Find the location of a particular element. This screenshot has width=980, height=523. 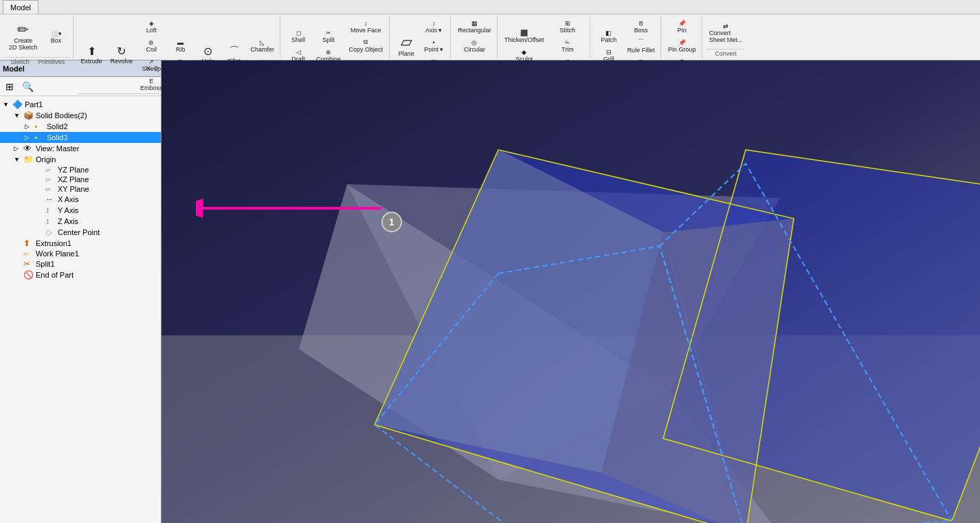

shell-button: ◻ Shell is located at coordinates (298, 36).